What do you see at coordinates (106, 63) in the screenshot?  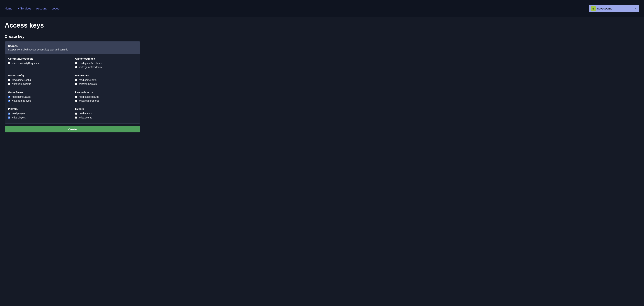 I see `scope-group: GameFeedbackread:gameFeedbackwrite:gameF…` at bounding box center [106, 63].